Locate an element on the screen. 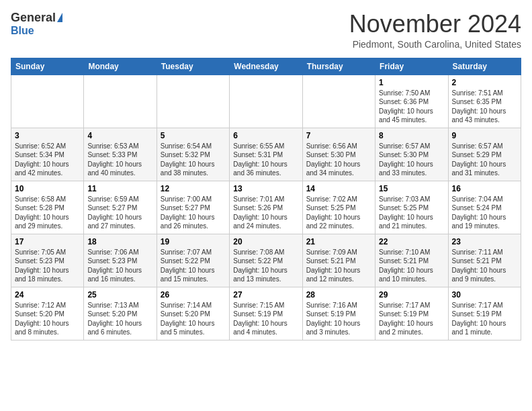 Image resolution: width=532 pixels, height=411 pixels. day-number: 13 is located at coordinates (266, 189).